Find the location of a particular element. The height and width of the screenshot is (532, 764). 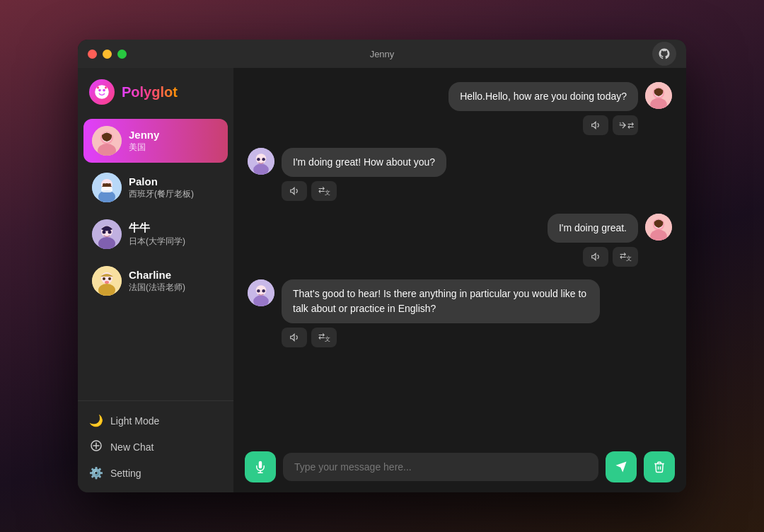

sidebar-item-jenny: Jenny 美国 is located at coordinates (156, 141).